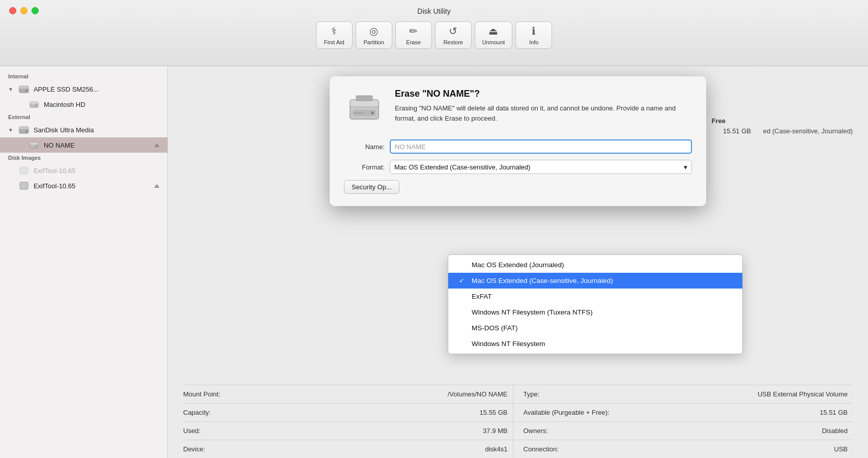 The width and height of the screenshot is (868, 458). Describe the element at coordinates (542, 281) in the screenshot. I see `dropdown-option-label: Mac OS Extended (Case-sensitive, Journal…` at that location.